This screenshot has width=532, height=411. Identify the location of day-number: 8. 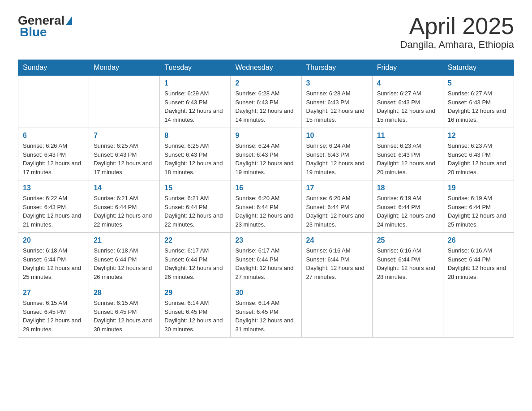
(195, 136).